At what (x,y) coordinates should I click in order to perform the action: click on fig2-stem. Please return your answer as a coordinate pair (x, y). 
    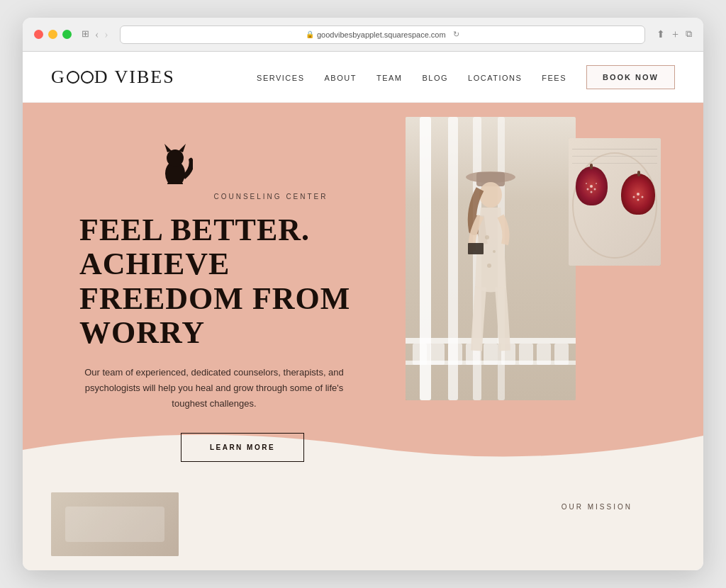
    Looking at the image, I should click on (639, 174).